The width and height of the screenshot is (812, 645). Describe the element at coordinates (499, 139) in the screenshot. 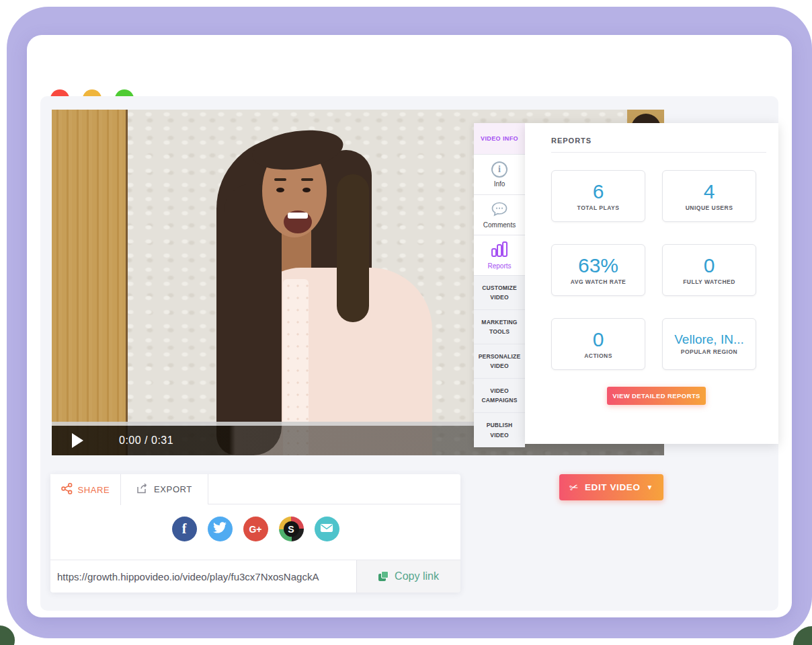

I see `tab-video-info: VIDEO INFO` at that location.